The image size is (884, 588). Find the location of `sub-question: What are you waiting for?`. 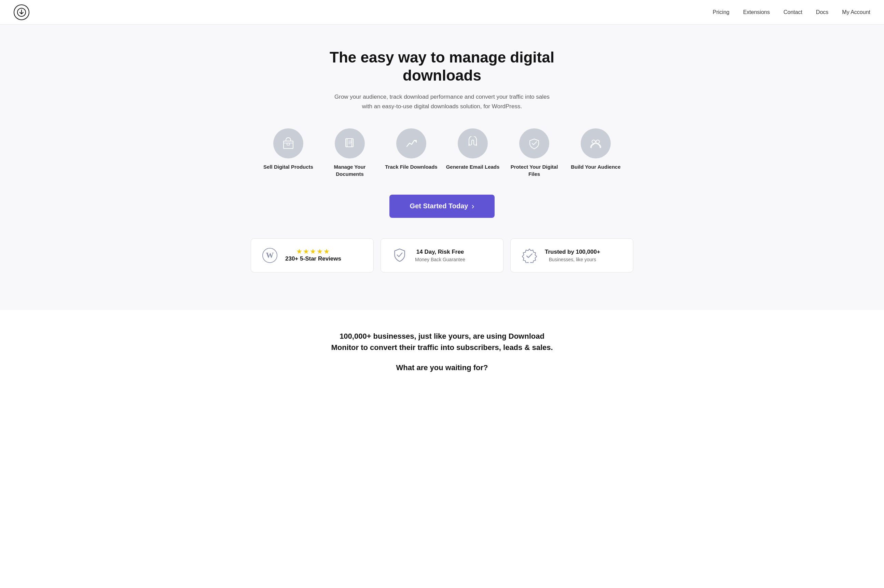

sub-question: What are you waiting for? is located at coordinates (442, 368).